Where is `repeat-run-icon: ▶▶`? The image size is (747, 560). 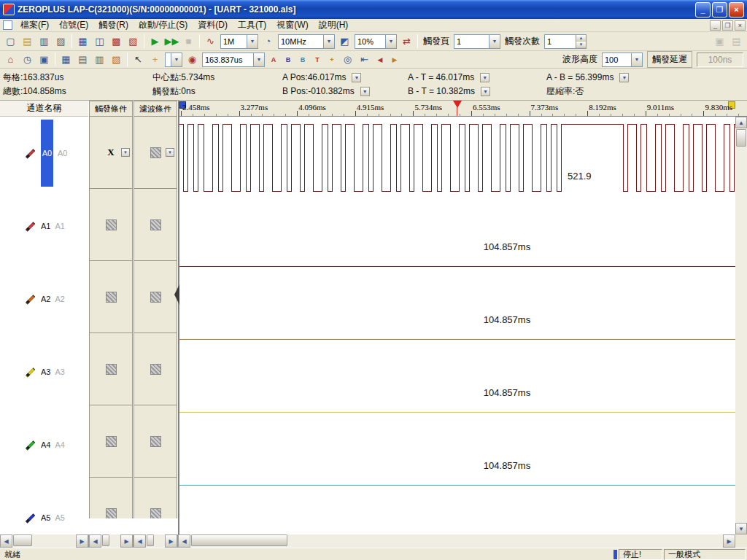 repeat-run-icon: ▶▶ is located at coordinates (172, 42).